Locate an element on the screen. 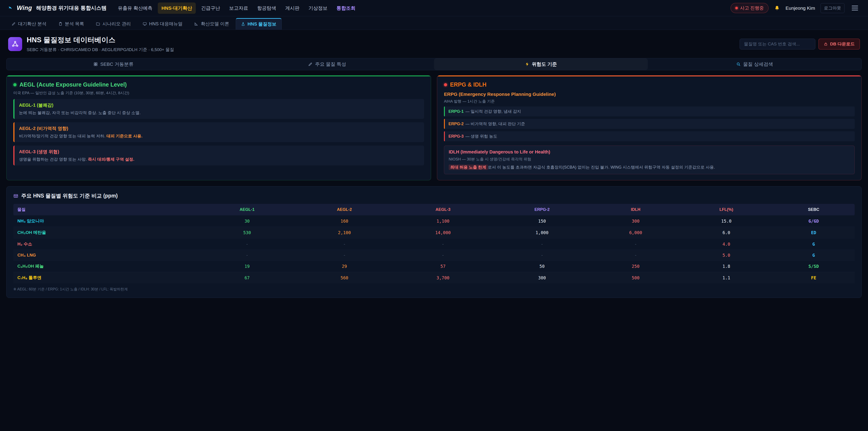 This screenshot has width=868, height=431. section-tab-label: 물질 상세검색 is located at coordinates (758, 64).